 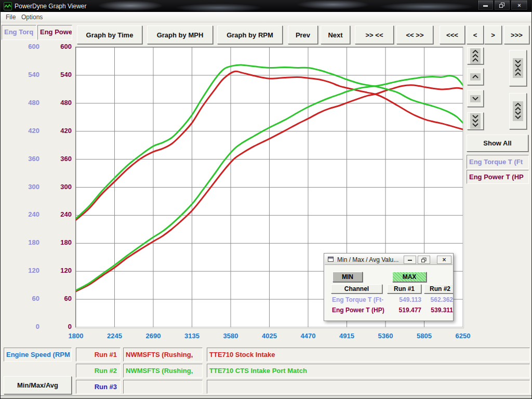 What do you see at coordinates (502, 5) in the screenshot?
I see `restore-button` at bounding box center [502, 5].